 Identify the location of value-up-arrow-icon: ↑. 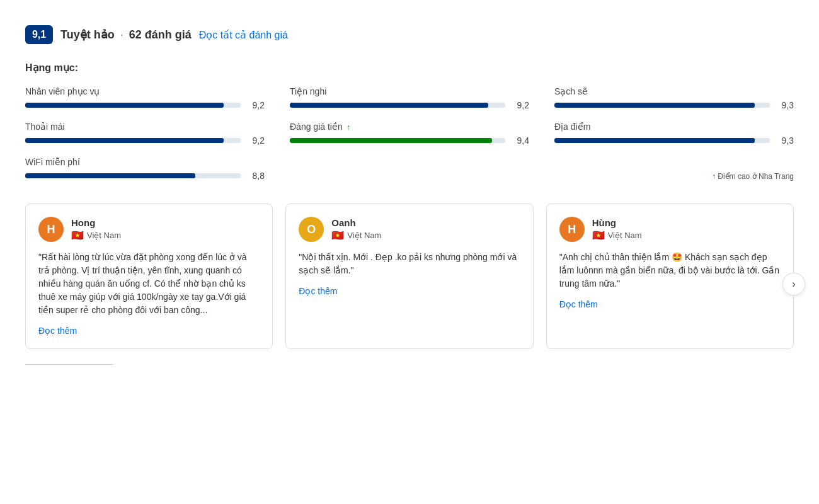
(349, 127).